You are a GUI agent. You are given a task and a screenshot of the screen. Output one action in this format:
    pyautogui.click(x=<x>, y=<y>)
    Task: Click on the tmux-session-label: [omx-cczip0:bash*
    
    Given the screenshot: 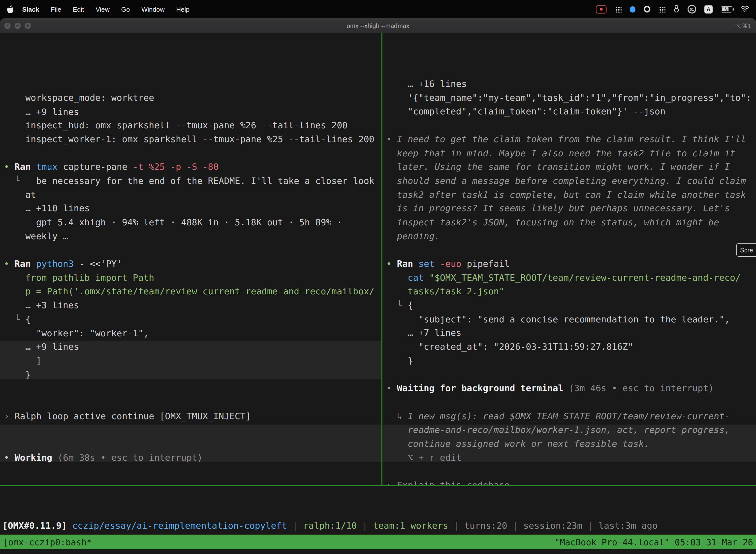 What is the action you would take?
    pyautogui.click(x=48, y=542)
    